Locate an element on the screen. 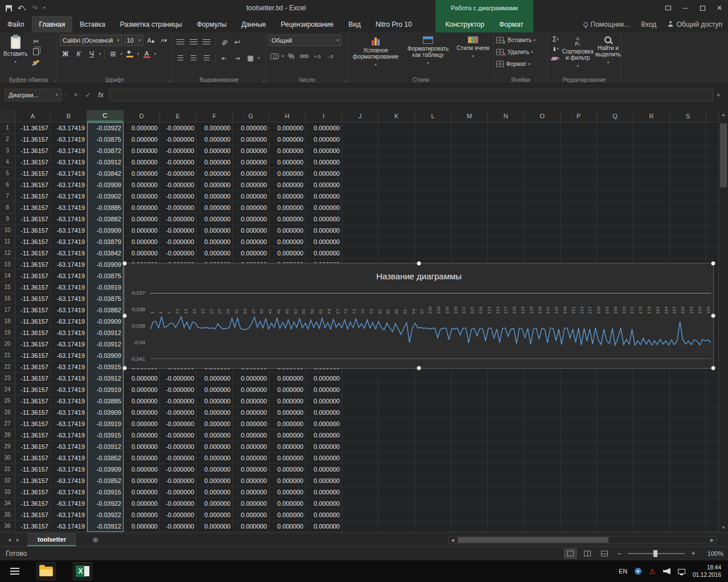 The height and width of the screenshot is (582, 728). ribbon-tab-home: Главная is located at coordinates (52, 24).